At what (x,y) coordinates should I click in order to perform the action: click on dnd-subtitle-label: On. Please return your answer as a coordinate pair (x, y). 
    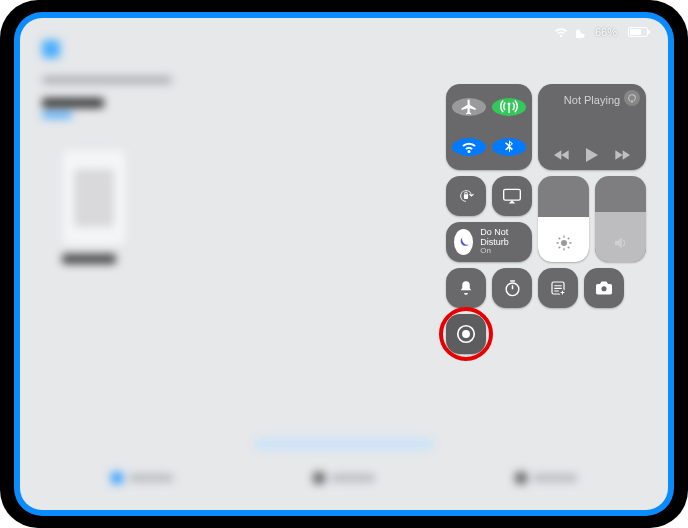
    Looking at the image, I should click on (502, 251).